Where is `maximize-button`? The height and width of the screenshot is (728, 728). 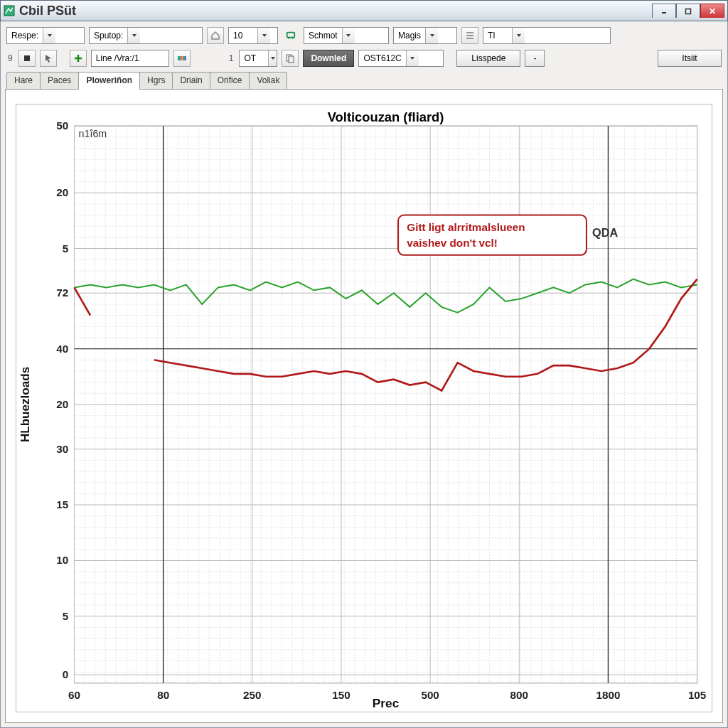 maximize-button is located at coordinates (688, 11).